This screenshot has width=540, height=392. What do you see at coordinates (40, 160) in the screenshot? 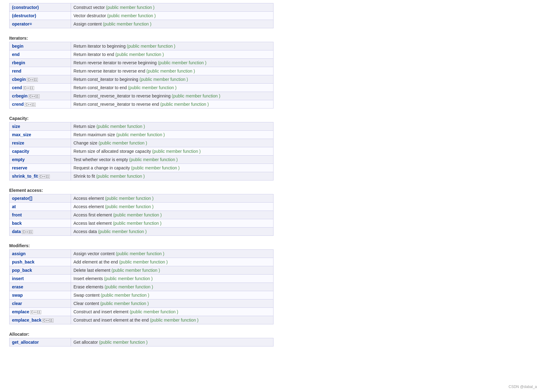
I see `function-name: empty` at bounding box center [40, 160].